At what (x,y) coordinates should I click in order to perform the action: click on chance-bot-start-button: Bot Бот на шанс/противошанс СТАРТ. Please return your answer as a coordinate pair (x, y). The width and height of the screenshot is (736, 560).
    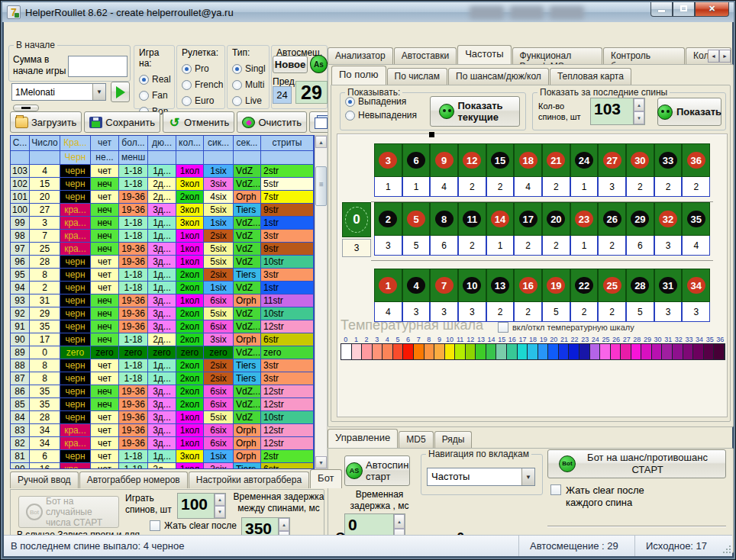
    Looking at the image, I should click on (637, 464).